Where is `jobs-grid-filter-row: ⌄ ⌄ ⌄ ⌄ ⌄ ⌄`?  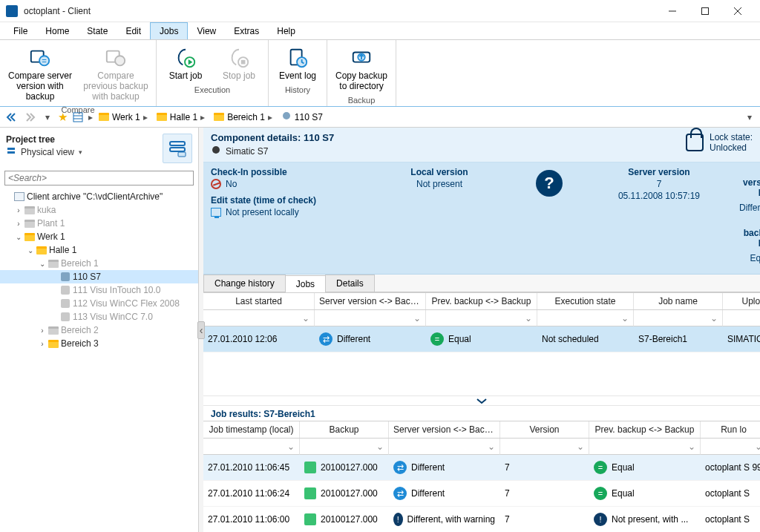
jobs-grid-filter-row: ⌄ ⌄ ⌄ ⌄ ⌄ ⌄ is located at coordinates (482, 318).